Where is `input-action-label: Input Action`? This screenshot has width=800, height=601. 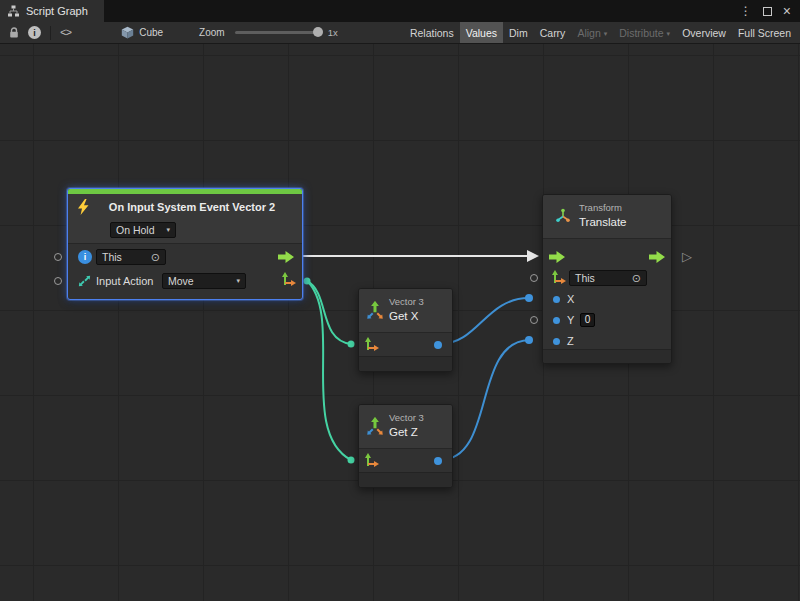 input-action-label: Input Action is located at coordinates (125, 281).